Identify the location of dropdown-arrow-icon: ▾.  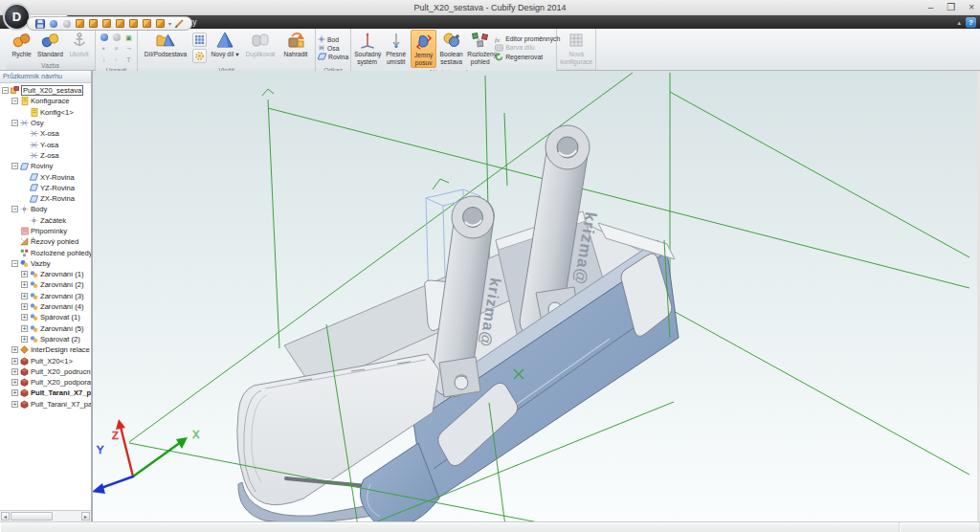
(170, 23).